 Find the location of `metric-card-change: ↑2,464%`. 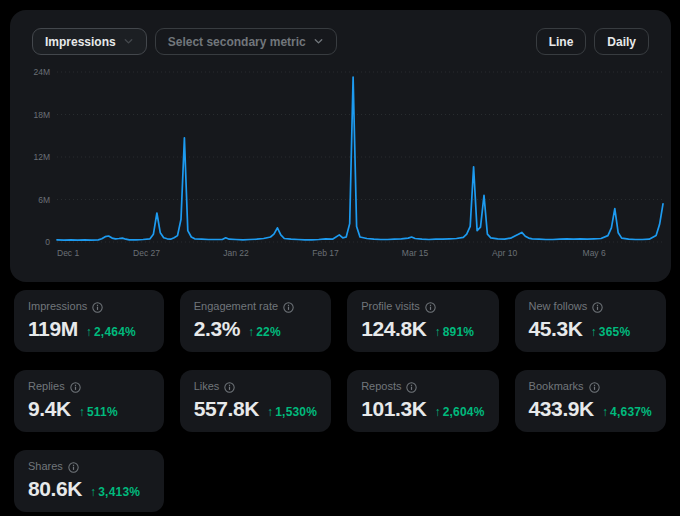

metric-card-change: ↑2,464% is located at coordinates (111, 332).